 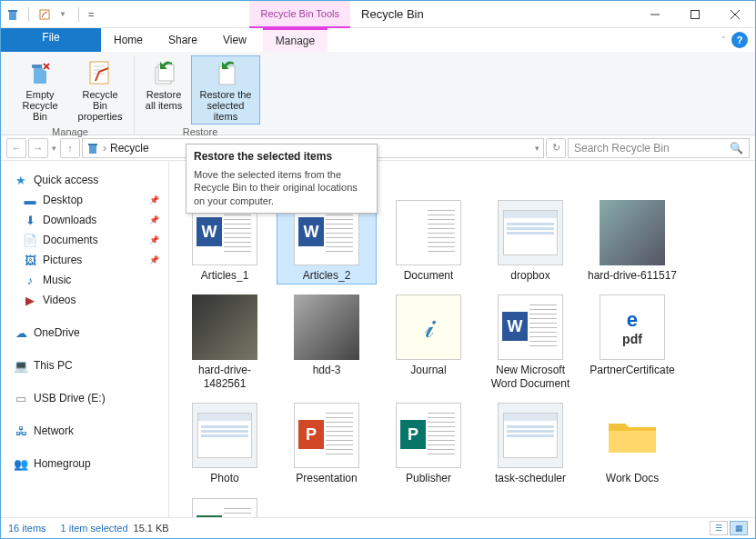 I want to click on nav-label: Quick access, so click(x=66, y=180).